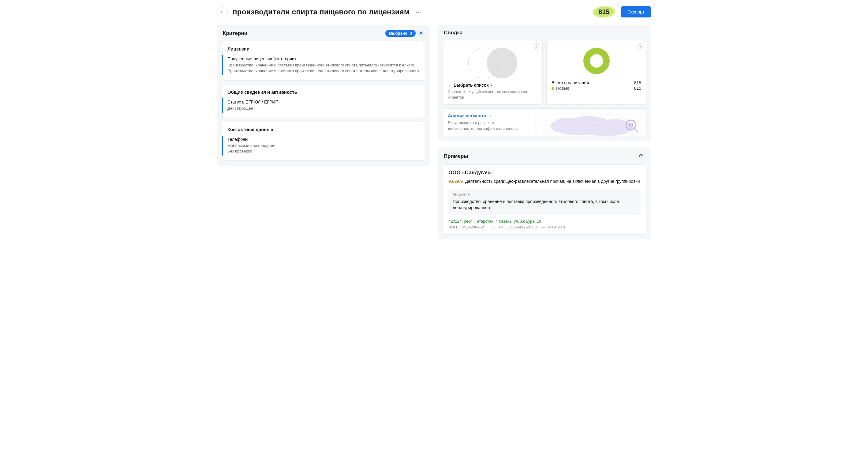  I want to click on criteria-group: Контактные данные Телефоны Мобильные или…, so click(323, 142).